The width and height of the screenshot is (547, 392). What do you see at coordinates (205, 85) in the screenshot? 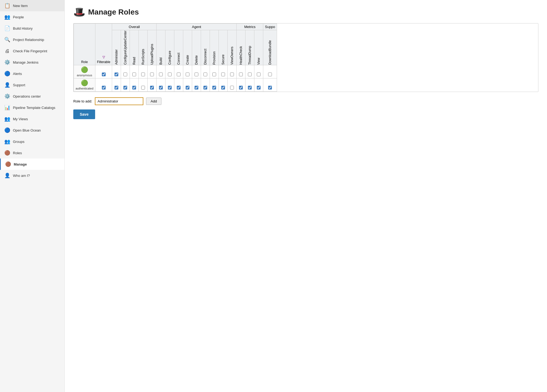
I see `perm-cell-authenticated-disconnect` at bounding box center [205, 85].